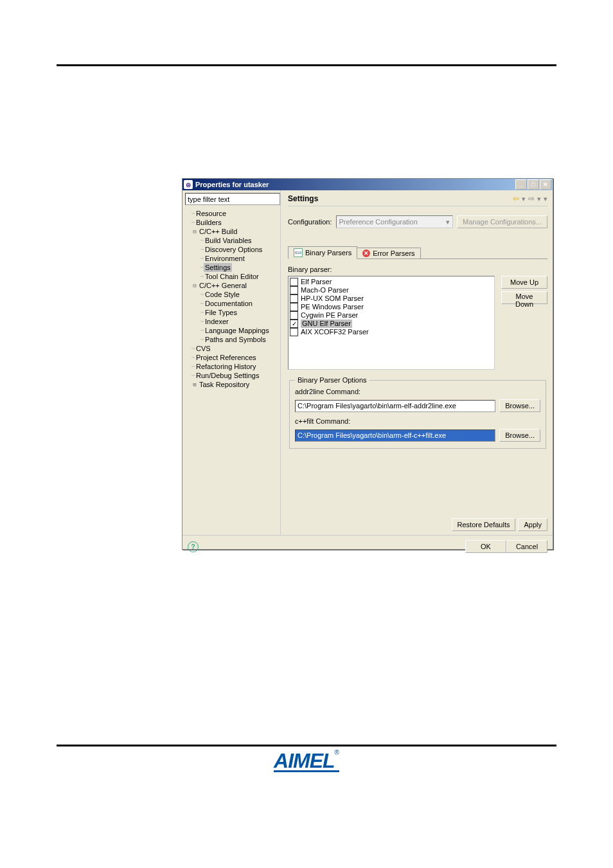  I want to click on parser-item: HP-UX SOM Parser, so click(391, 298).